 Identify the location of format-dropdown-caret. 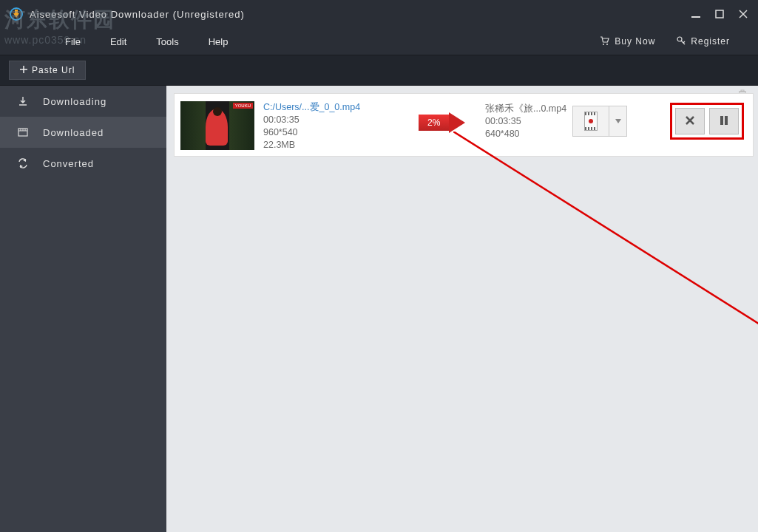
(618, 121).